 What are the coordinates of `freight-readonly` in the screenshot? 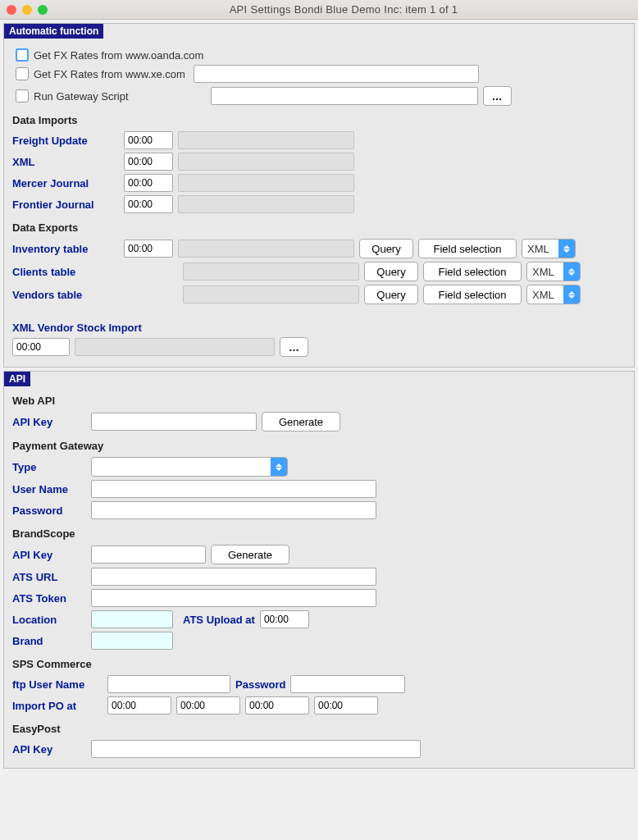 It's located at (266, 140).